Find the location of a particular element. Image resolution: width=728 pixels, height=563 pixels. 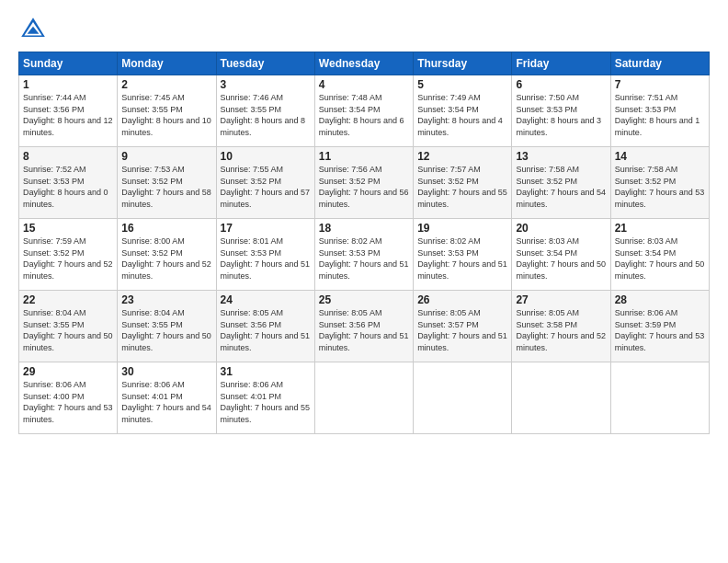

calendar-cell: 26 Sunrise: 8:05 AM Sunset: 3:57 PM Dayl… is located at coordinates (463, 327).